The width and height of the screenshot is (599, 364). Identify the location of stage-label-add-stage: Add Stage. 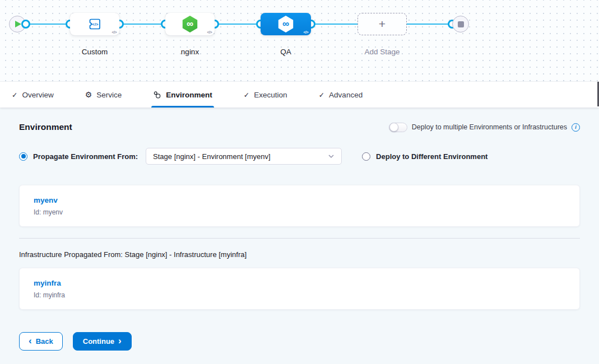
(382, 52).